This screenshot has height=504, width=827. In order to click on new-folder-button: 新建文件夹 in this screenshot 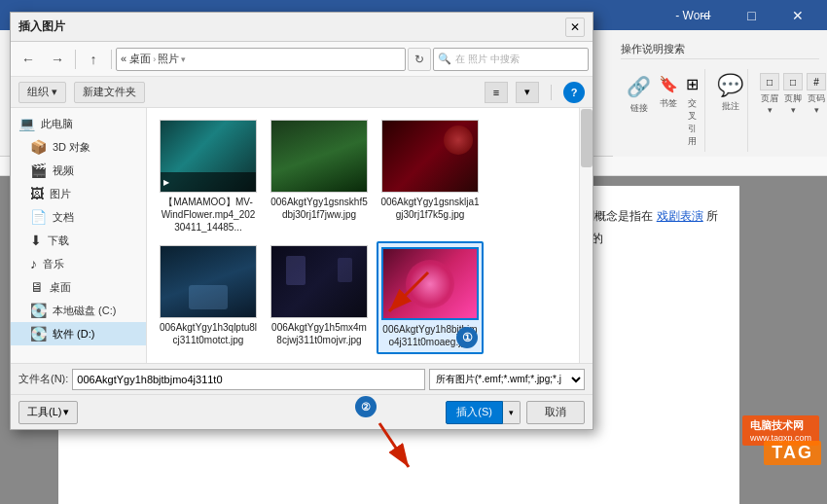, I will do `click(109, 92)`.